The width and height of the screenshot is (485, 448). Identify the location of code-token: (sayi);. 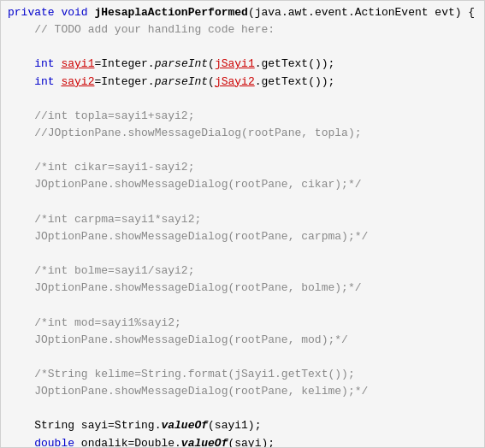
(251, 441).